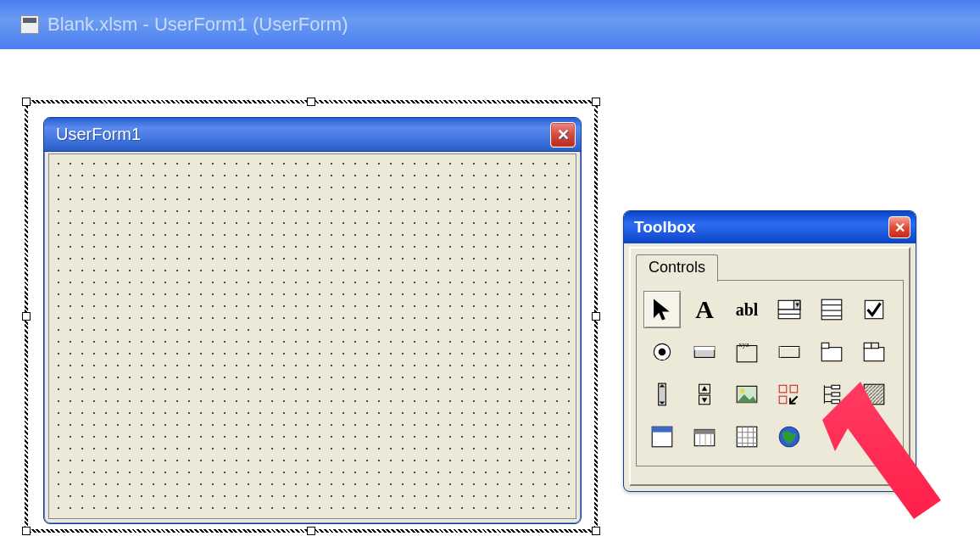 The height and width of the screenshot is (536, 980). I want to click on resize-handle-middle-left, so click(26, 316).